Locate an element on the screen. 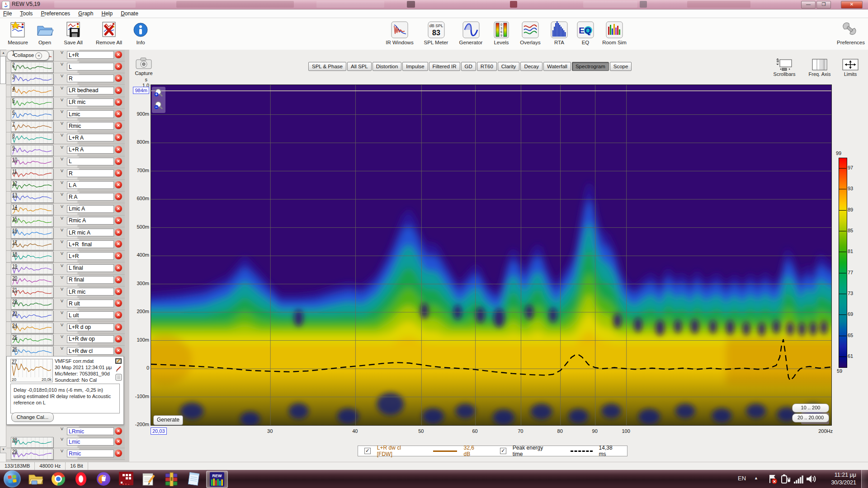 This screenshot has width=868, height=488. measurement-thumbnail: 17 is located at coordinates (32, 245).